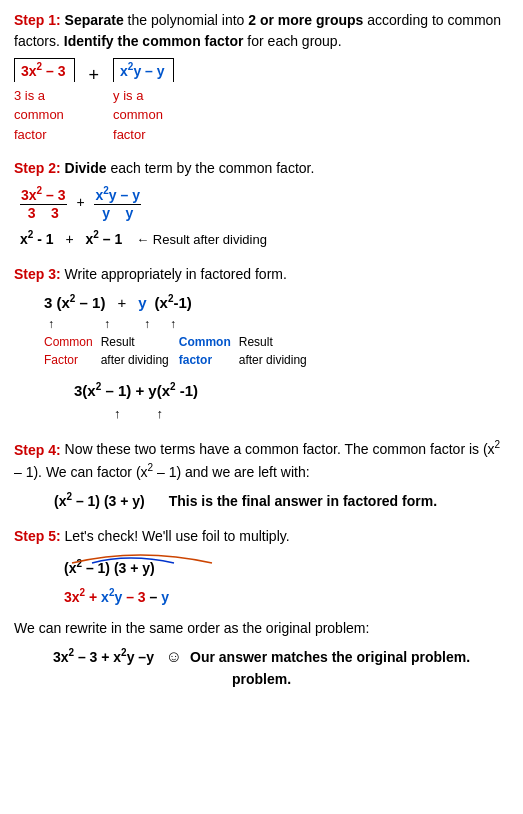 Image resolution: width=523 pixels, height=814 pixels. Describe the element at coordinates (51, 324) in the screenshot. I see `arrow-up-1: ↑` at that location.